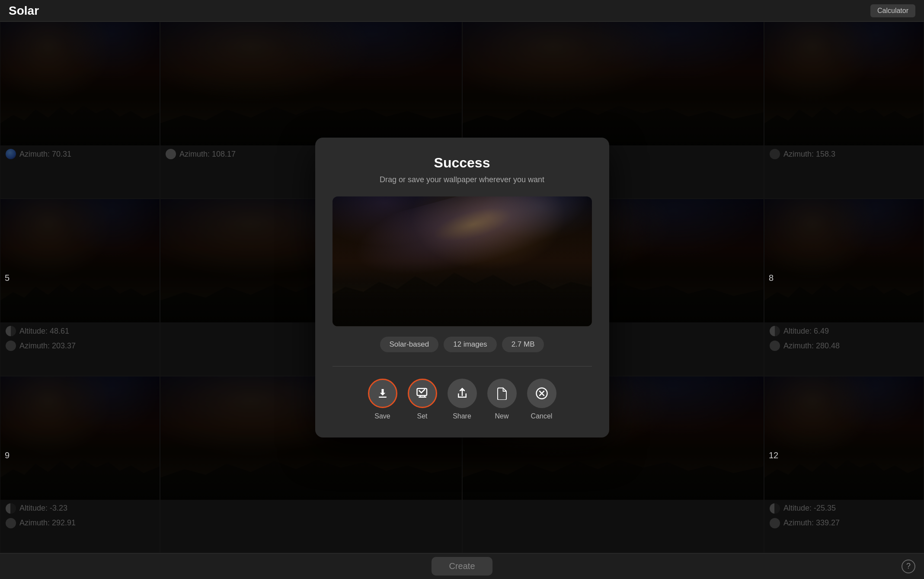 Image resolution: width=924 pixels, height=579 pixels. I want to click on title-bar: Solar Calculator, so click(462, 11).